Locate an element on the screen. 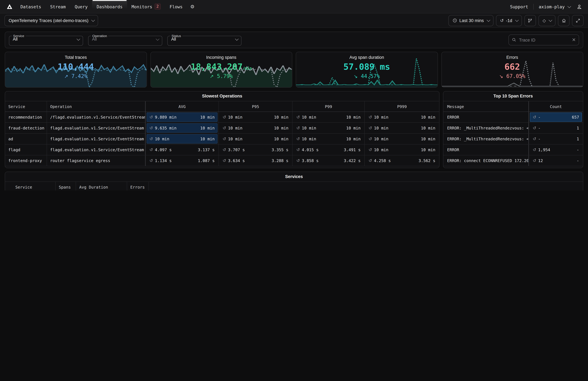 The width and height of the screenshot is (588, 381). nav-label: Dashboards is located at coordinates (110, 6).